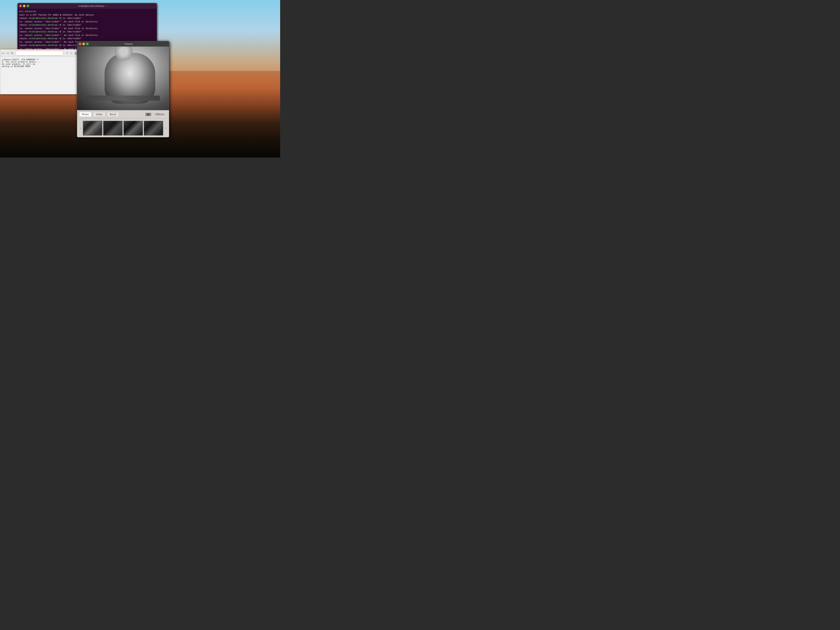  I want to click on effects-chevron-left: ‹, so click(155, 114).